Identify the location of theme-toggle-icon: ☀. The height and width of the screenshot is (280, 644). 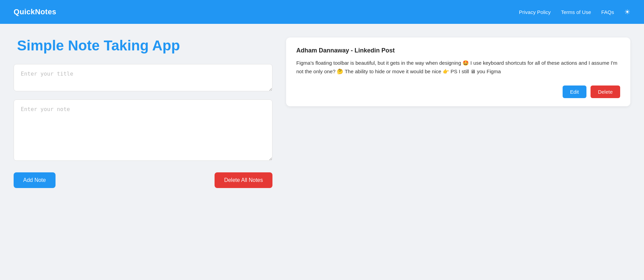
(627, 12).